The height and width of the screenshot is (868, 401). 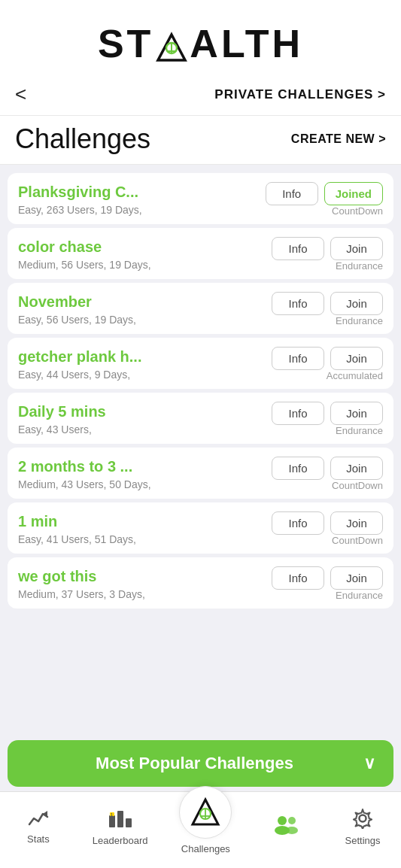 What do you see at coordinates (369, 763) in the screenshot?
I see `popular-chevron-icon: ∨` at bounding box center [369, 763].